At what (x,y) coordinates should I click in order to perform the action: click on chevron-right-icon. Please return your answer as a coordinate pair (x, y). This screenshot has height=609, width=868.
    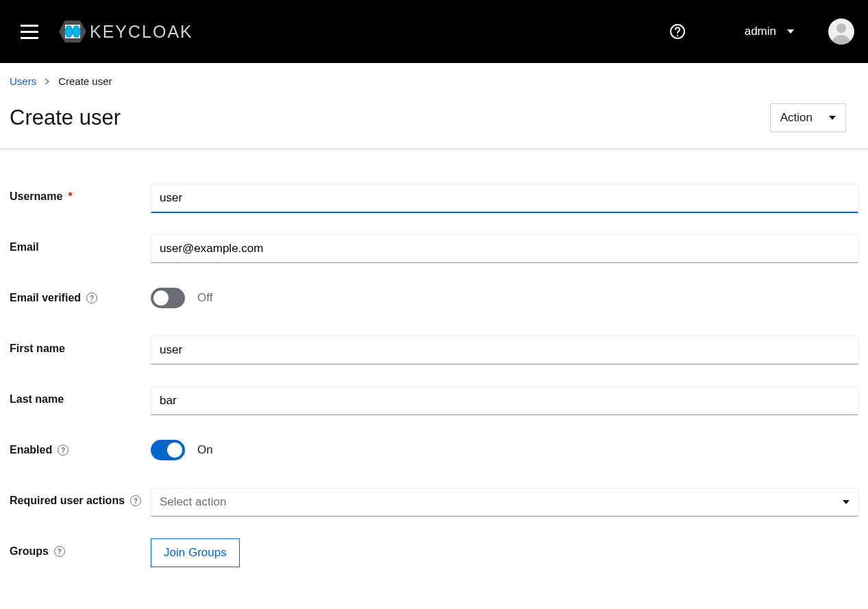
    Looking at the image, I should click on (47, 82).